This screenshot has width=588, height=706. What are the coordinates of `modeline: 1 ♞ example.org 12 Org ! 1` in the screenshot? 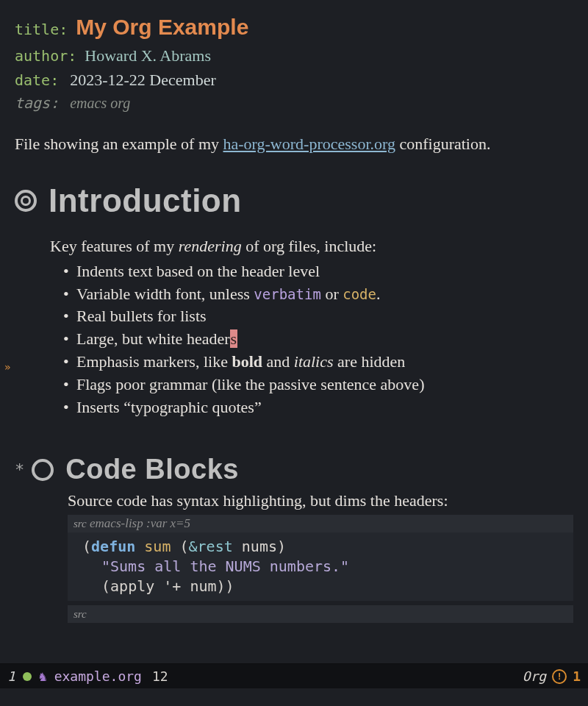 It's located at (294, 676).